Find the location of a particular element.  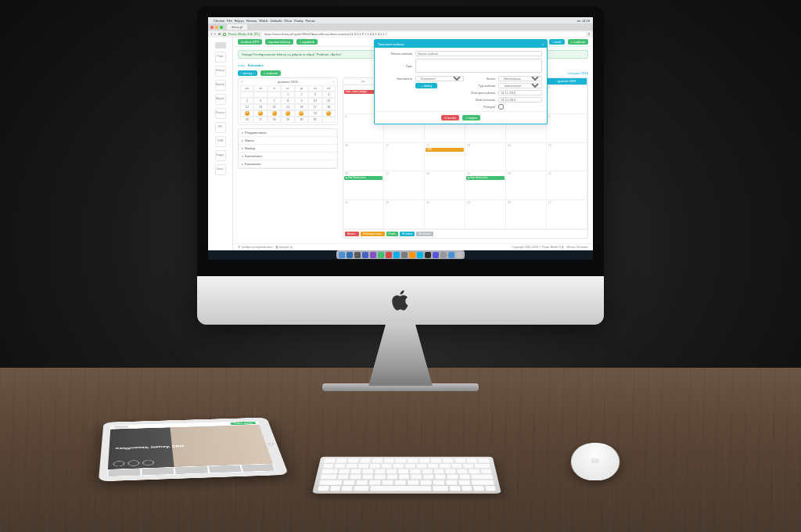

start-date-input is located at coordinates (520, 92).